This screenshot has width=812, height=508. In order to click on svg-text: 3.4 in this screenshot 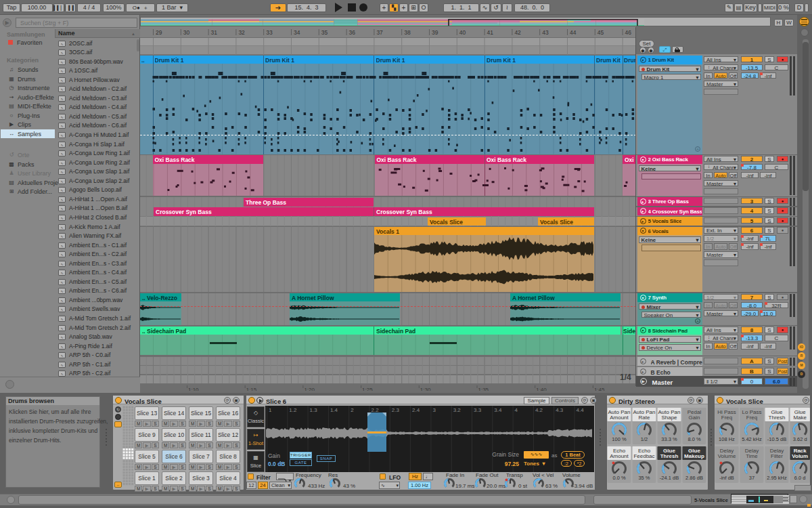, I will do `click(498, 410)`.